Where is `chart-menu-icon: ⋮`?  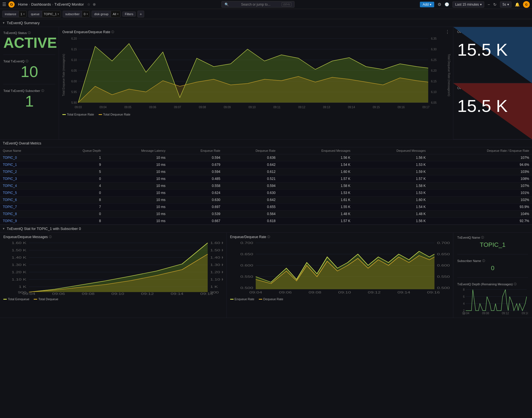
chart-menu-icon: ⋮ is located at coordinates (447, 32).